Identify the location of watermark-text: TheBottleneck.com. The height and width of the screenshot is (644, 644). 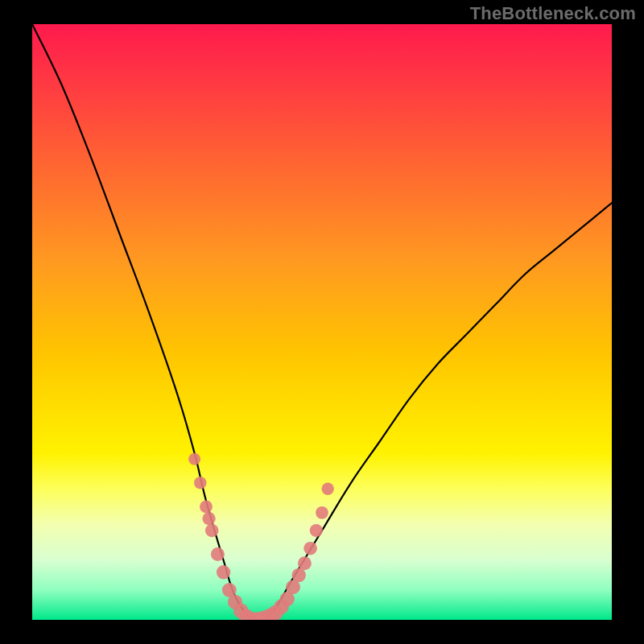
(553, 14).